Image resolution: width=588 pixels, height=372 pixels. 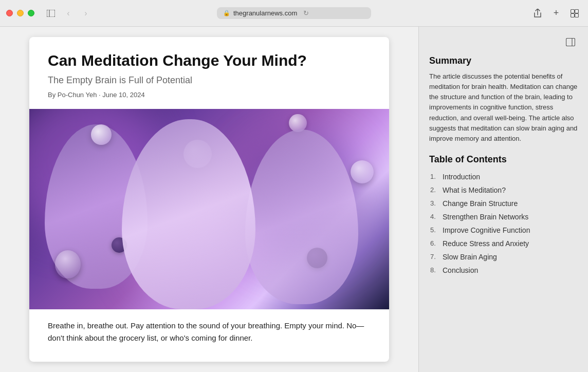 I want to click on address-bar: 🔒 thegranularnews.com ↻, so click(x=294, y=13).